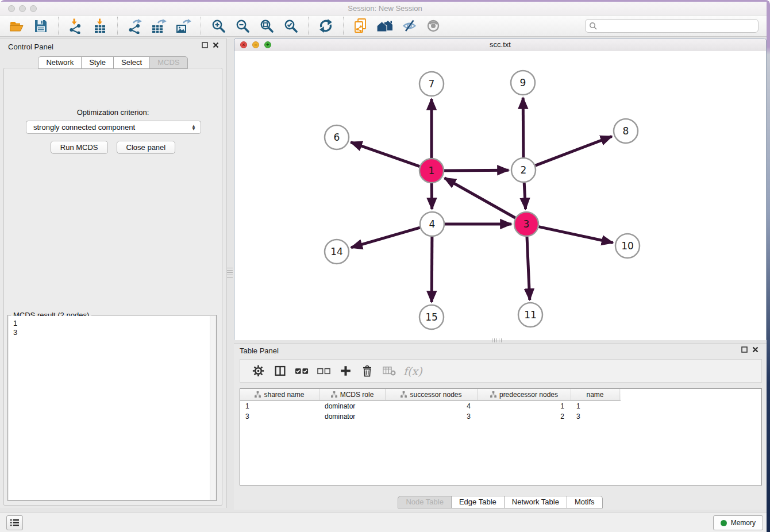 The width and height of the screenshot is (770, 532). I want to click on memory-button: Memory, so click(738, 523).